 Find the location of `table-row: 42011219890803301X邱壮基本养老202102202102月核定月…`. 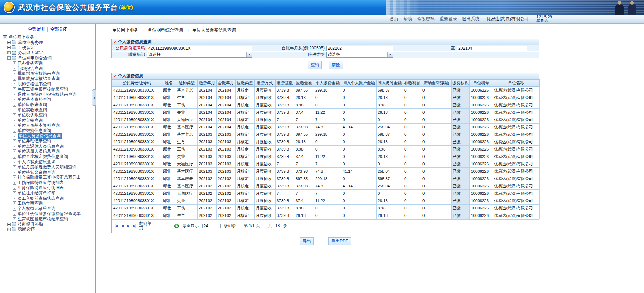

table-row: 42011219890803301X邱壮基本养老202102202102月核定月… is located at coordinates (326, 179).